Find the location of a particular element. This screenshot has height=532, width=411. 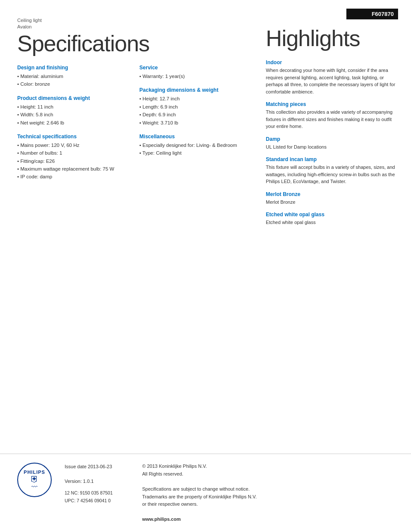

issue-date: Issue date 2013-06-23 is located at coordinates (99, 467).